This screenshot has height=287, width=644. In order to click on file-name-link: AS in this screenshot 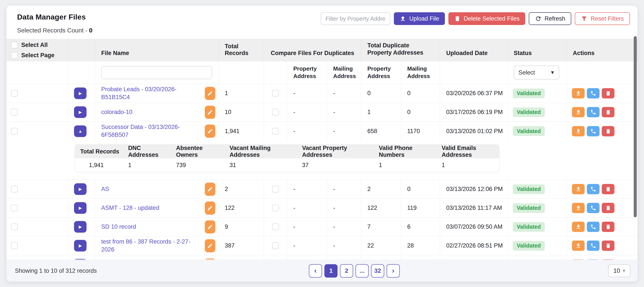, I will do `click(105, 189)`.